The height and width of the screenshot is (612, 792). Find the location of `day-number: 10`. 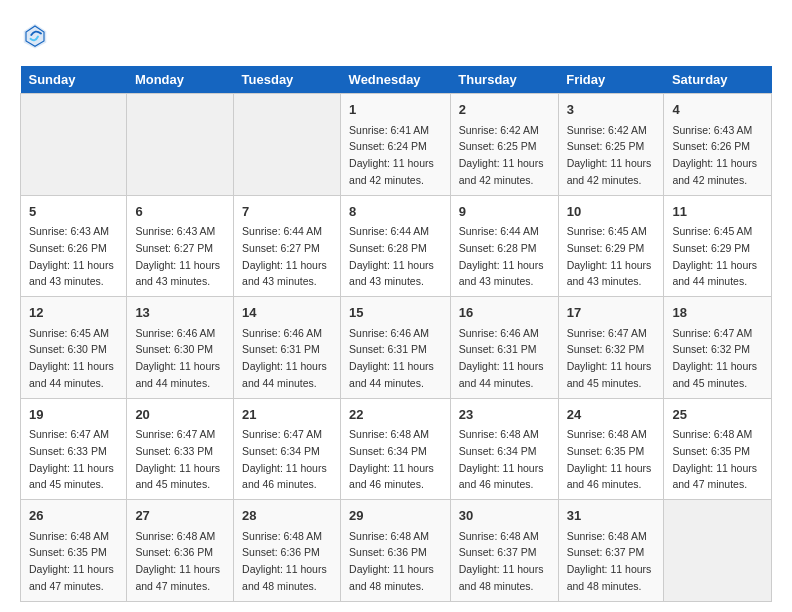

day-number: 10 is located at coordinates (612, 212).